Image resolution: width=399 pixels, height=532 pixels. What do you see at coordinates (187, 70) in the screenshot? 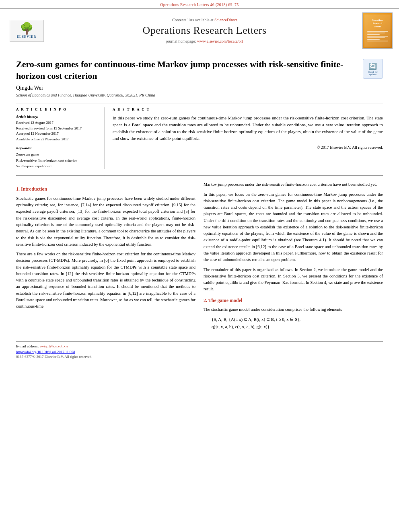
I see `article-title: Zero-sum games for continuous-time Marko…` at bounding box center [187, 70].